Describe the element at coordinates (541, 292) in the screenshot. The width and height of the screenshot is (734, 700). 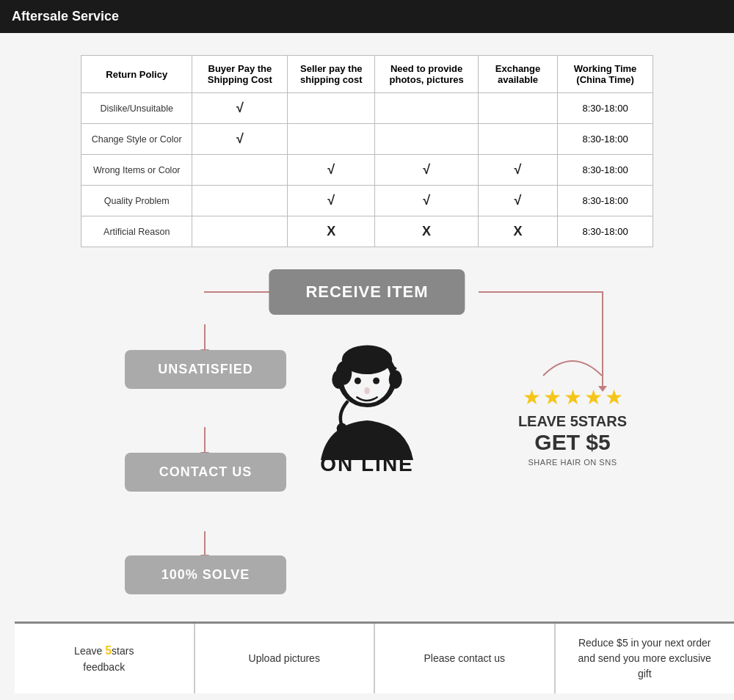
I see `h-line-right` at that location.